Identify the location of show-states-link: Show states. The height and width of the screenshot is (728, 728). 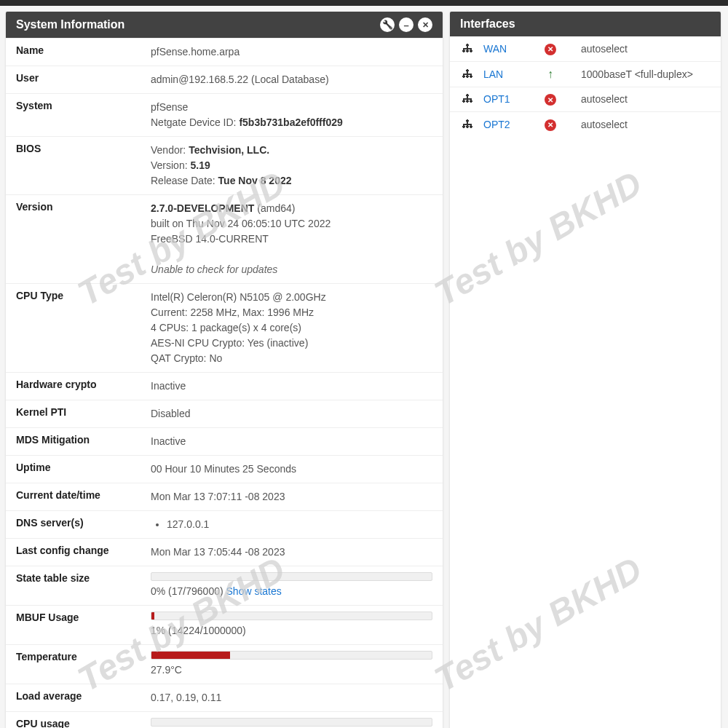
(254, 591).